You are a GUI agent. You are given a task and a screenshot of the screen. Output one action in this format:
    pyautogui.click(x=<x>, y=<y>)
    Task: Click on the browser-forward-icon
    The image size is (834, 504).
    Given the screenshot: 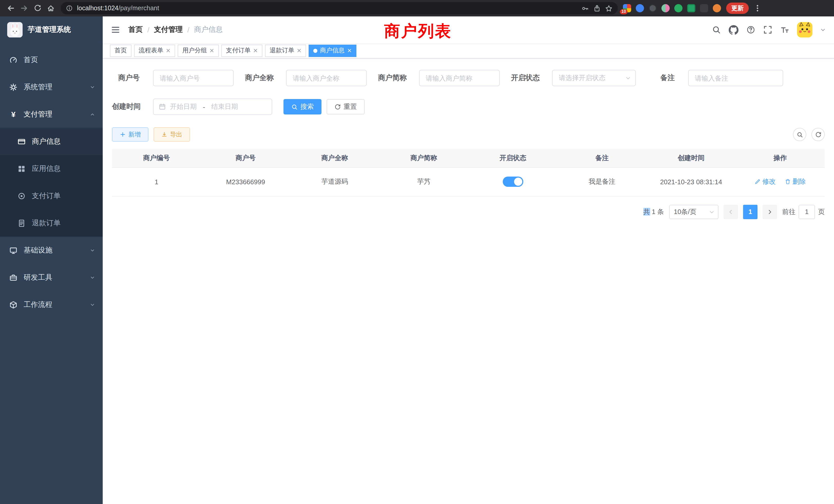 What is the action you would take?
    pyautogui.click(x=24, y=8)
    